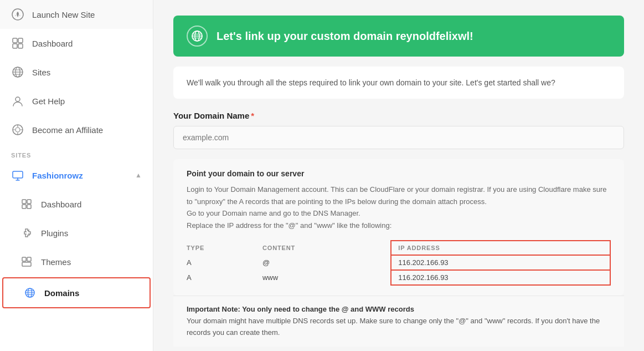 The image size is (644, 351). Describe the element at coordinates (393, 327) in the screenshot. I see `important-note-body: Your domain might have multiple DNS reco…` at that location.